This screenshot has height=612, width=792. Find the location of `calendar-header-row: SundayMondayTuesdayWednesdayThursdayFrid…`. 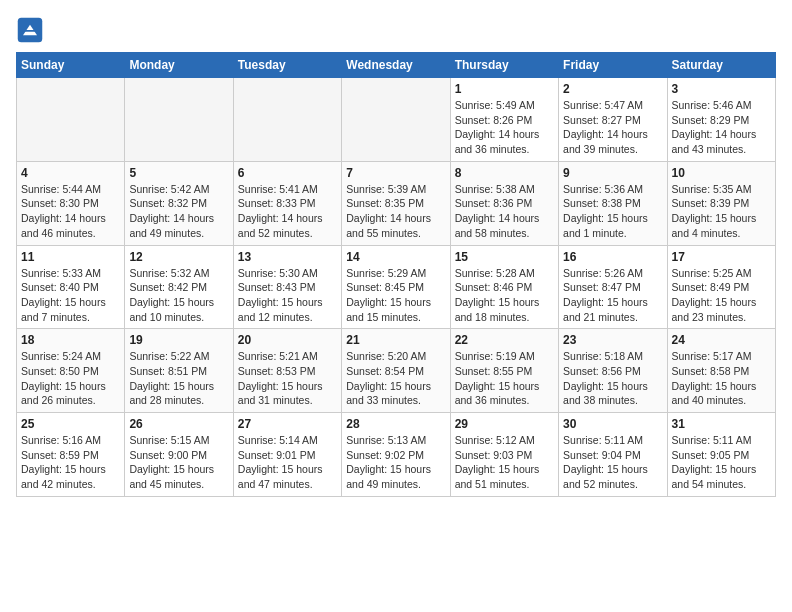

calendar-header-row: SundayMondayTuesdayWednesdayThursdayFrid… is located at coordinates (396, 66).